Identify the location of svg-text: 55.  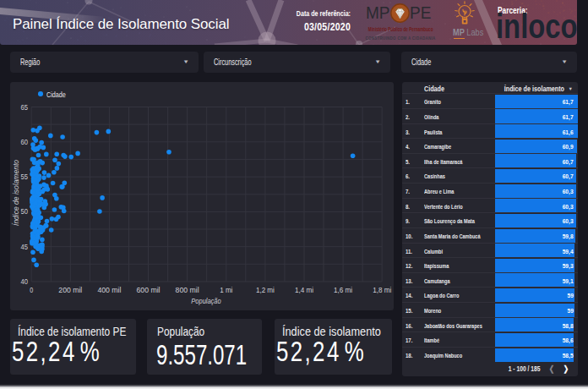
(25, 177).